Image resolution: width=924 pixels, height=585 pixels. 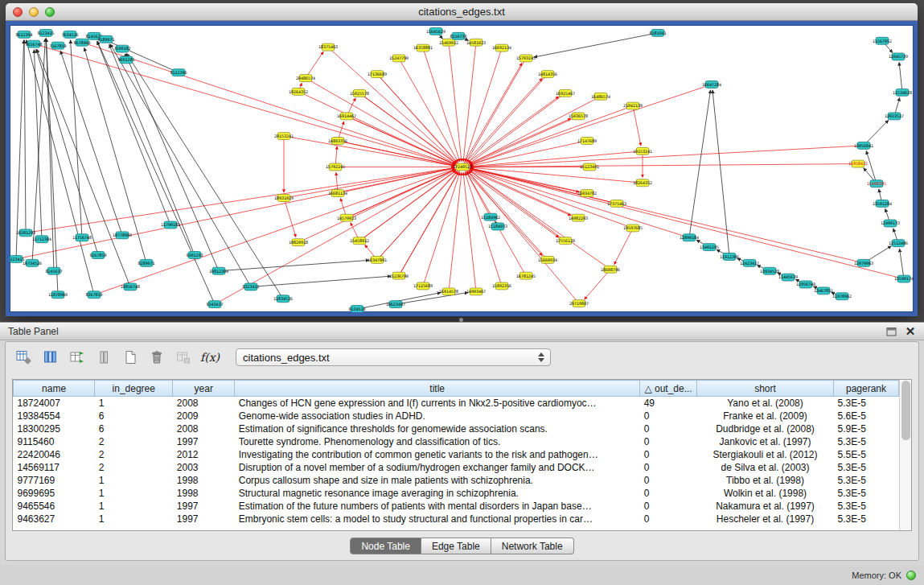 What do you see at coordinates (502, 48) in the screenshot?
I see `graph-node: 16692134` at bounding box center [502, 48].